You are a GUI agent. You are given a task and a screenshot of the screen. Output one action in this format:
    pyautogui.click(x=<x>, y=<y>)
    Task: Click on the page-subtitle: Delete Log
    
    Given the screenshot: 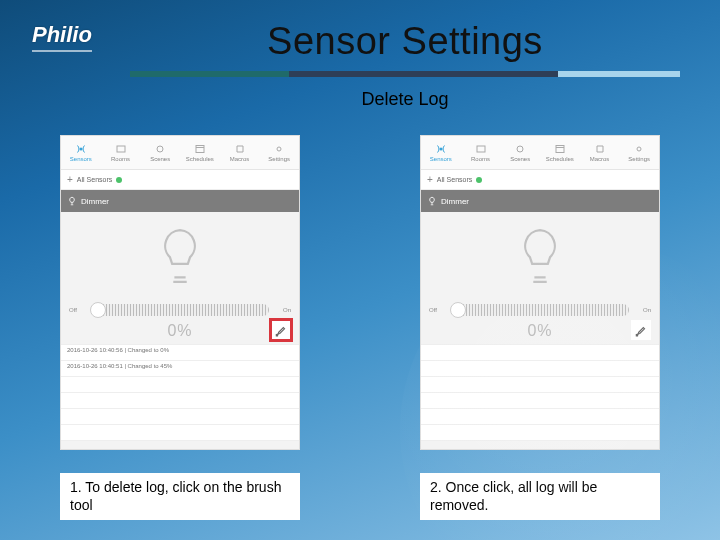 What is the action you would take?
    pyautogui.click(x=405, y=100)
    